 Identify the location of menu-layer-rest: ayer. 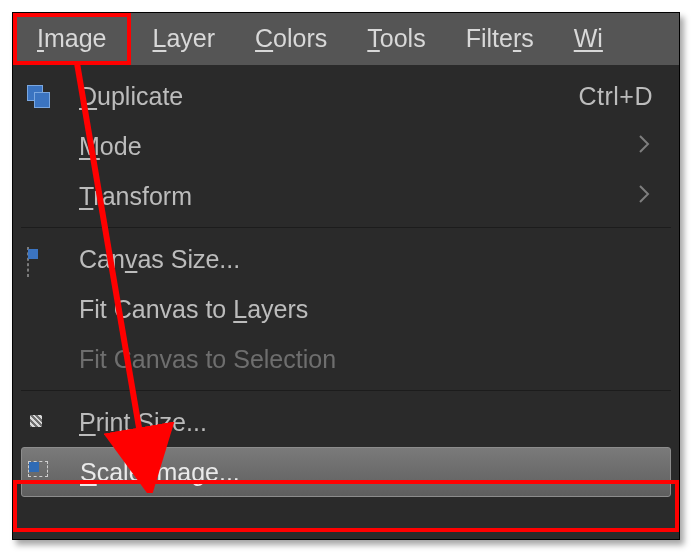
(190, 38).